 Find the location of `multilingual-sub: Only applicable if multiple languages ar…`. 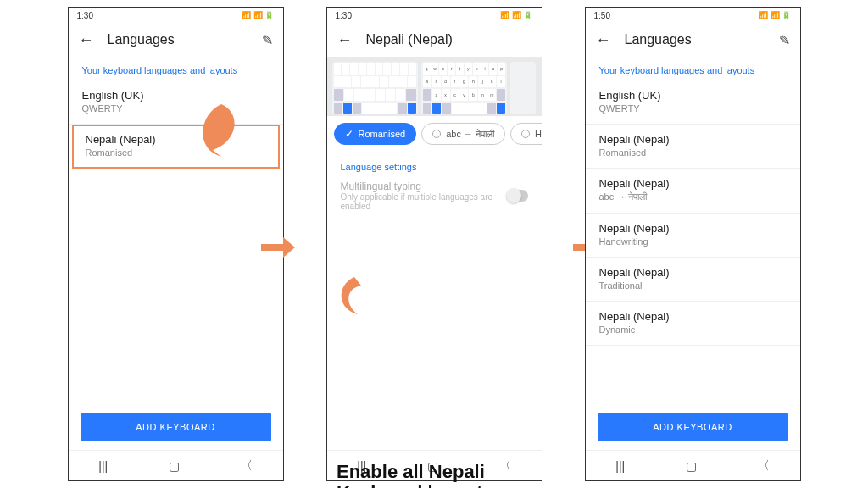

multilingual-sub: Only applicable if multiple languages ar… is located at coordinates (424, 202).